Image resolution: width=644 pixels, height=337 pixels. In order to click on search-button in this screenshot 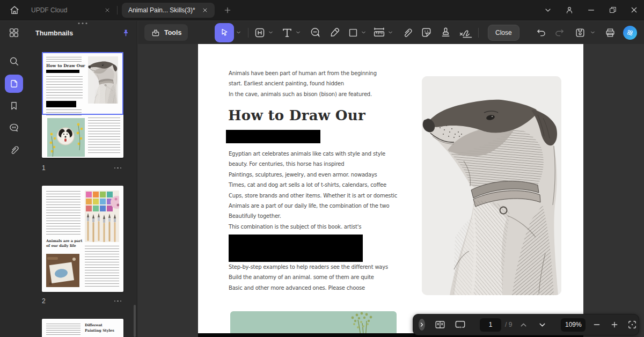, I will do `click(14, 61)`.